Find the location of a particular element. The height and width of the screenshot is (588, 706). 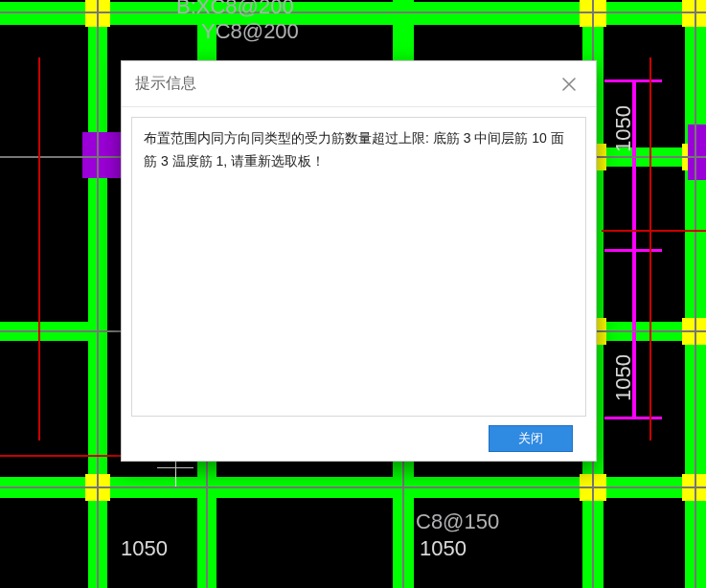

wall-vcol is located at coordinates (403, 34).